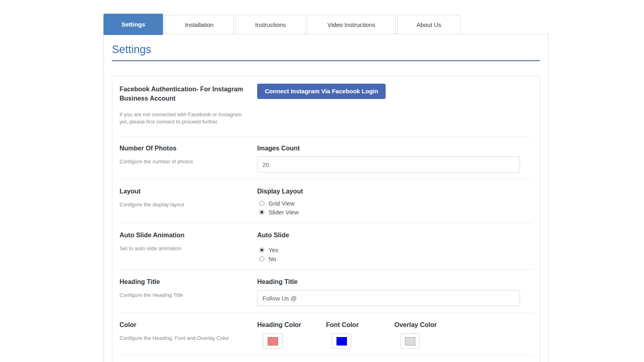  Describe the element at coordinates (395, 250) in the screenshot. I see `radio-auto-slide-yes: Yes` at that location.